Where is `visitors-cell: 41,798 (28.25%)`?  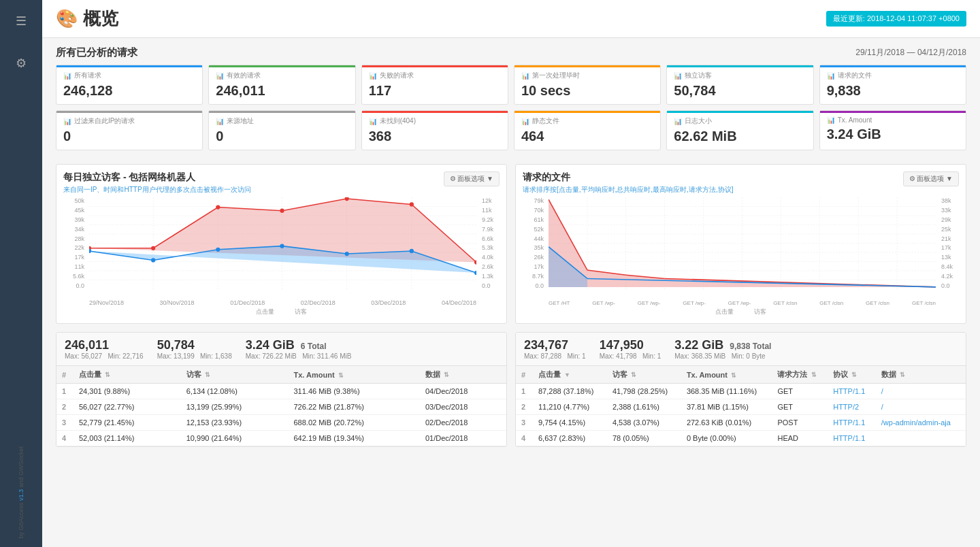
visitors-cell: 41,798 (28.25%) is located at coordinates (644, 392).